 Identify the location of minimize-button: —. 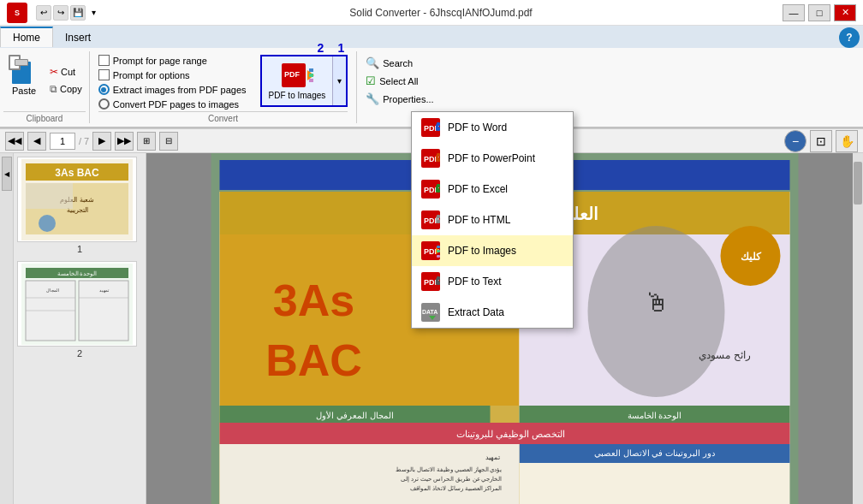
(794, 13).